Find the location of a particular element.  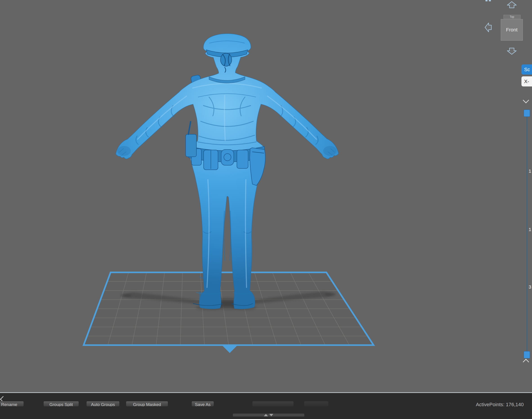

active-points-readout: ActivePoints: 176,140 is located at coordinates (500, 405).